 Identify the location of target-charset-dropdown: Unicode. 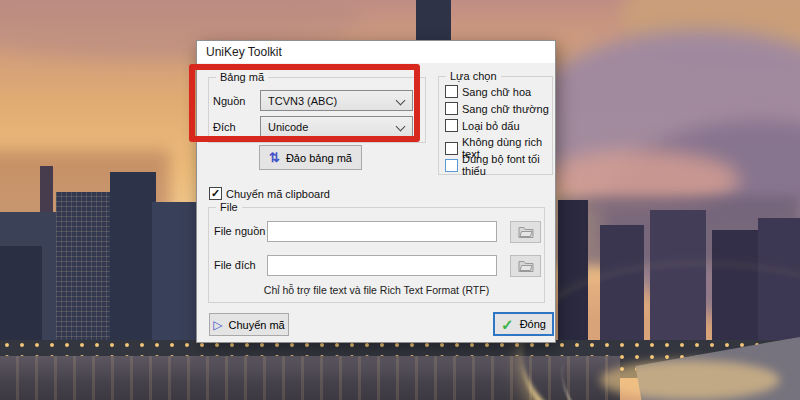
(336, 126).